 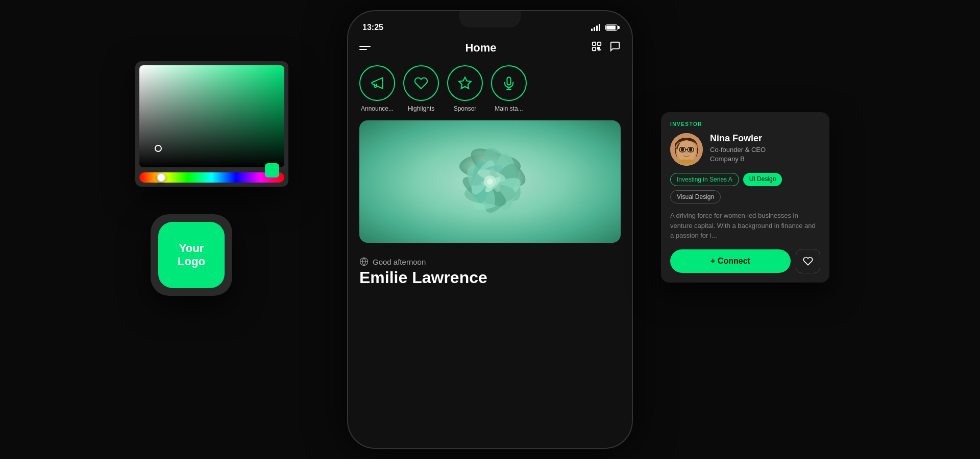 I want to click on phone-notch, so click(x=490, y=19).